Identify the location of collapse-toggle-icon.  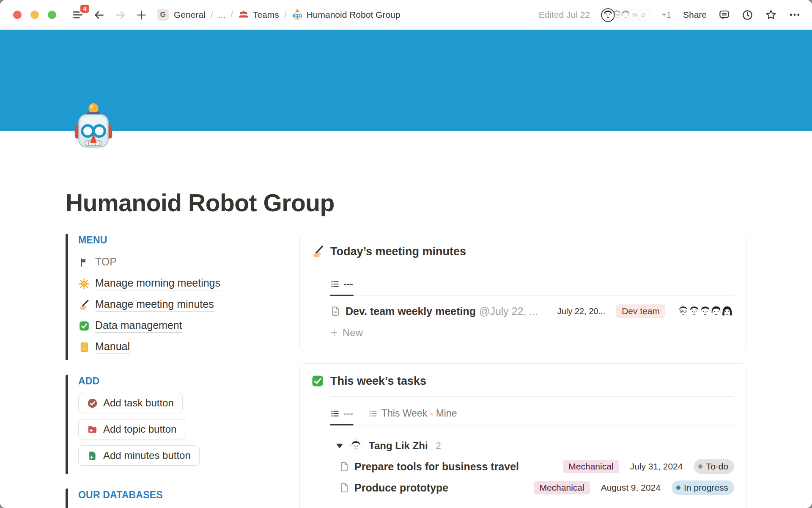
(340, 446).